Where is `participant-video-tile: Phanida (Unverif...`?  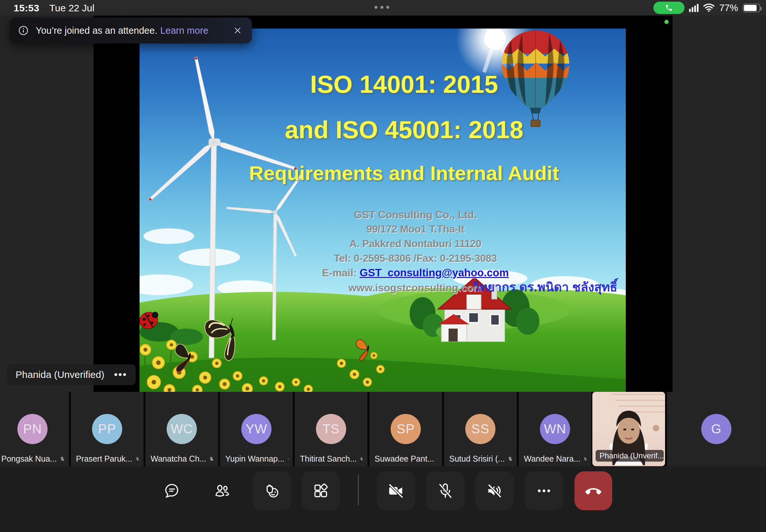 participant-video-tile: Phanida (Unverif... is located at coordinates (629, 429).